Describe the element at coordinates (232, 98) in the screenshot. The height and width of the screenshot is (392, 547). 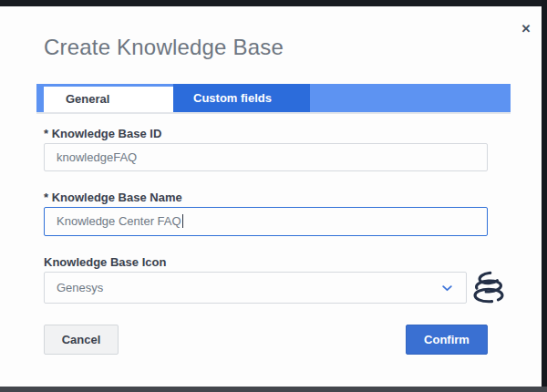
I see `tab-custom-fields-label: Custom fields` at that location.